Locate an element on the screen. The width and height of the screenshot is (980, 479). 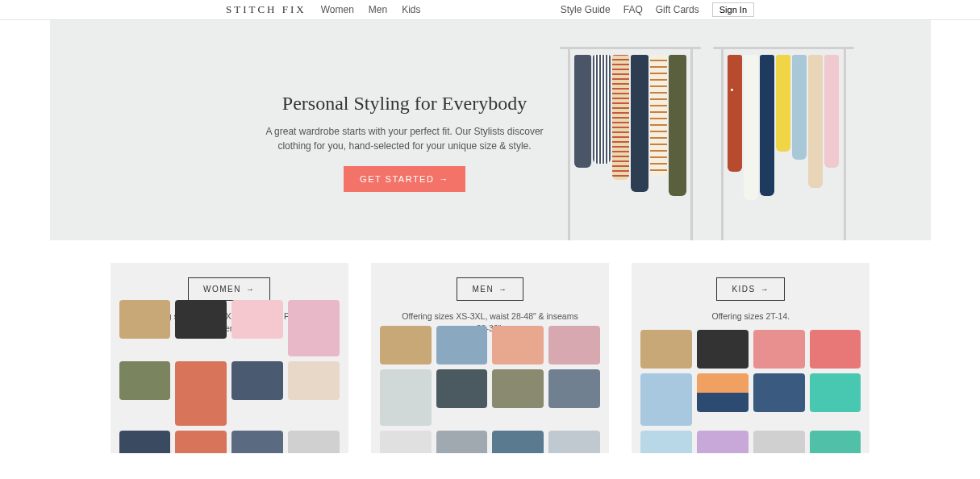
hero-text: Personal Styling for Everybody A great w… is located at coordinates (405, 142).